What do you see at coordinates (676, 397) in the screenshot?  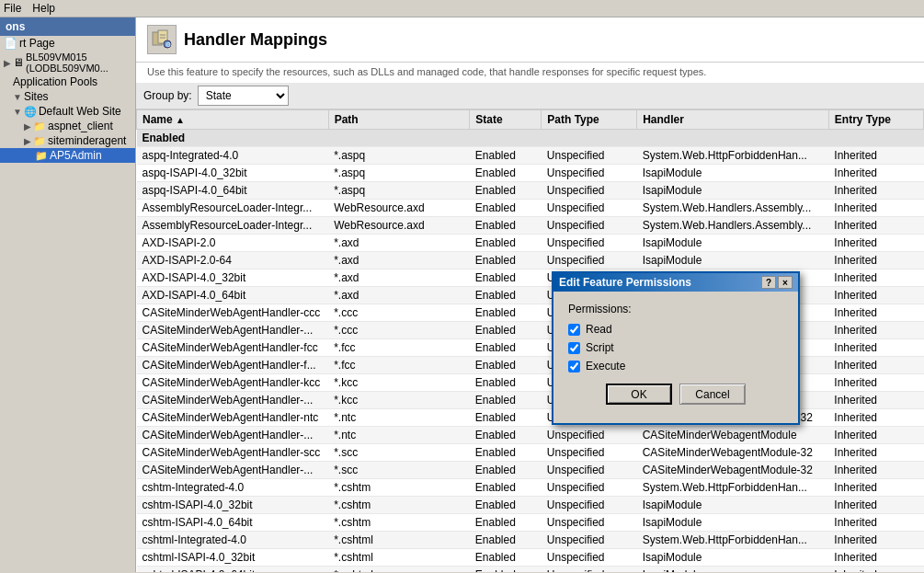 I see `modal-buttons: OK Cancel` at bounding box center [676, 397].